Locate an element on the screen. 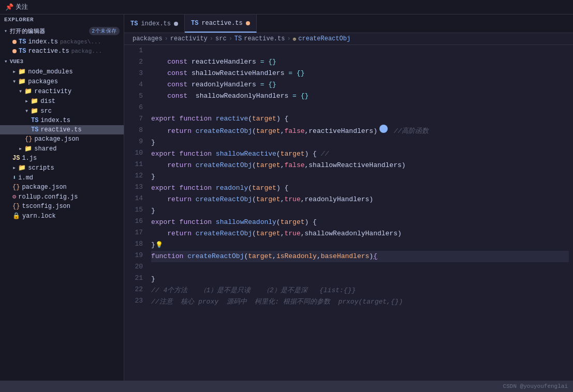 This screenshot has width=573, height=392. tab-reactive-ts: TS reactive.ts is located at coordinates (221, 24).